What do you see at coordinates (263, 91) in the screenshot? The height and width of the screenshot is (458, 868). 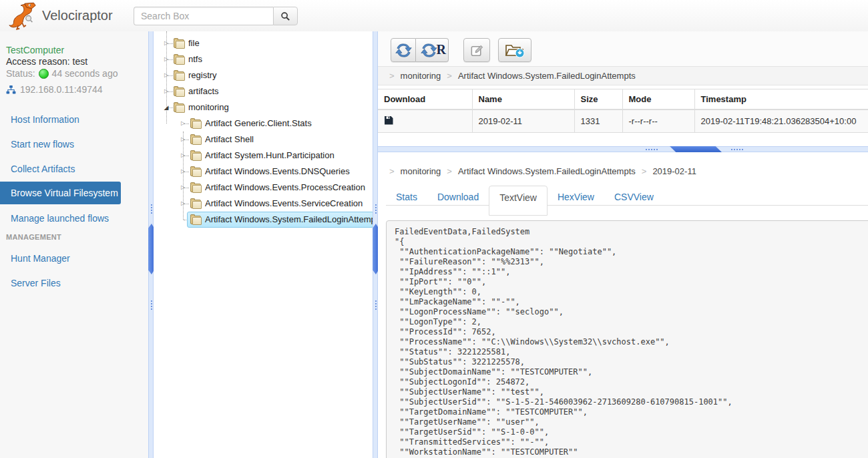 I see `tree-item-artifacts: artifacts` at bounding box center [263, 91].